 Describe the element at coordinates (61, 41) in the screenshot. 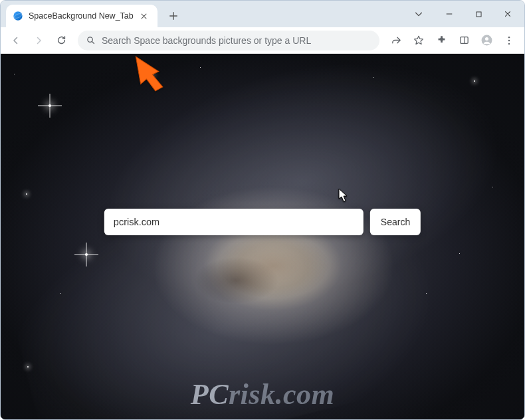

I see `reload-button` at that location.